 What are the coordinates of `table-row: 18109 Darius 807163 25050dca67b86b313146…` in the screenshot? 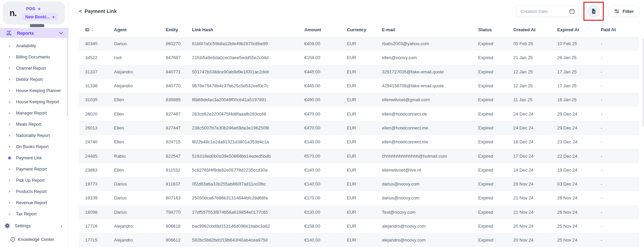 It's located at (359, 198).